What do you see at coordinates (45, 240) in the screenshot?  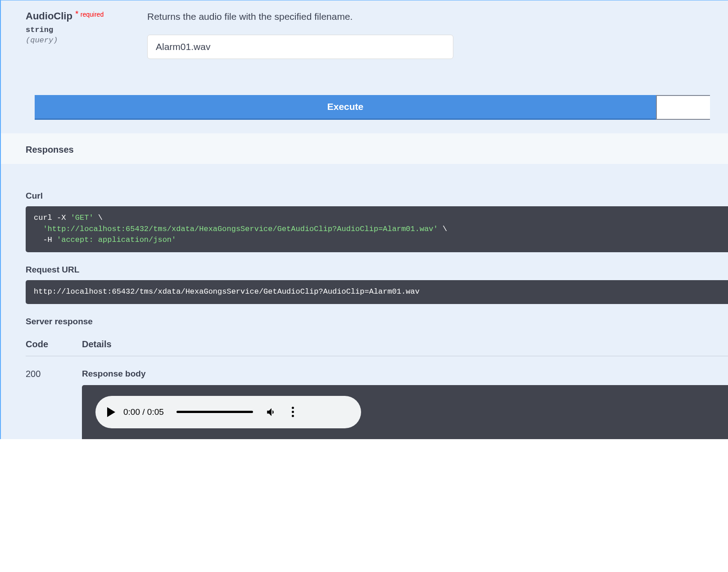 I see `curl-h-flag: -H` at bounding box center [45, 240].